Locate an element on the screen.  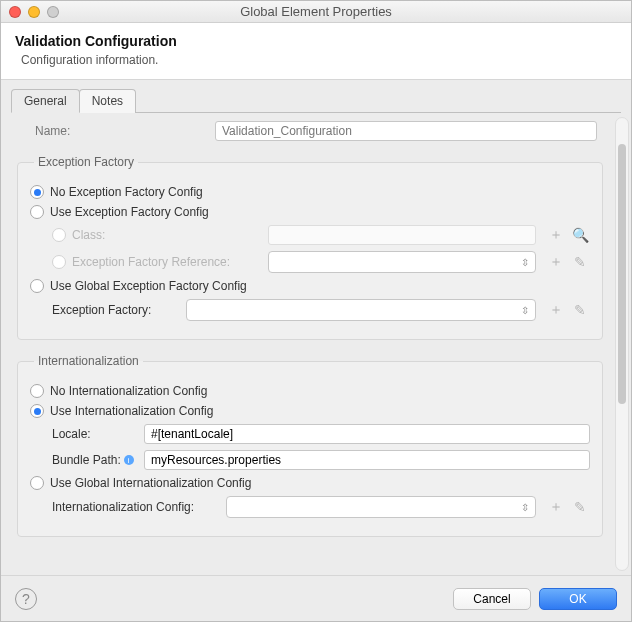
bundle-path-label: Bundle Path: i is located at coordinates (95, 460).